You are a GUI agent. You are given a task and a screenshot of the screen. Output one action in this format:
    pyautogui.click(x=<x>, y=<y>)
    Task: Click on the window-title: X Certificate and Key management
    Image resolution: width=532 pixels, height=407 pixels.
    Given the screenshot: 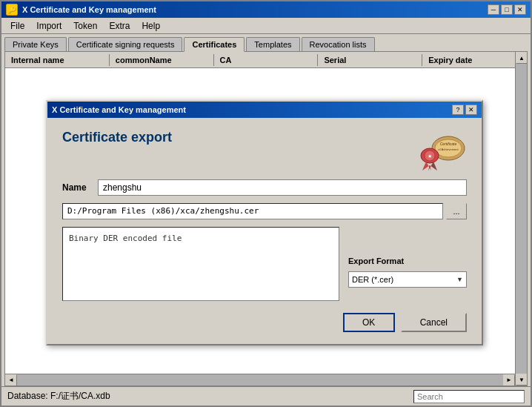 What is the action you would take?
    pyautogui.click(x=89, y=10)
    